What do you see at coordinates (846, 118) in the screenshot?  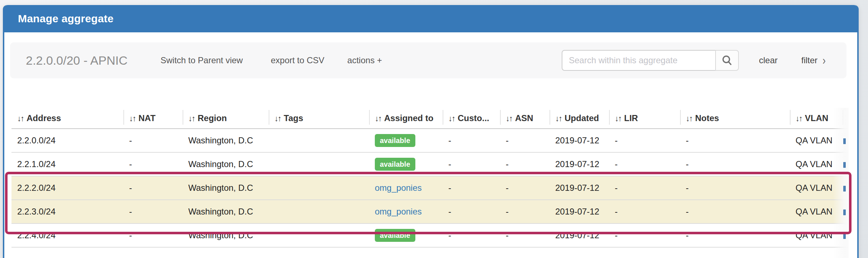 I see `column-header-stub` at bounding box center [846, 118].